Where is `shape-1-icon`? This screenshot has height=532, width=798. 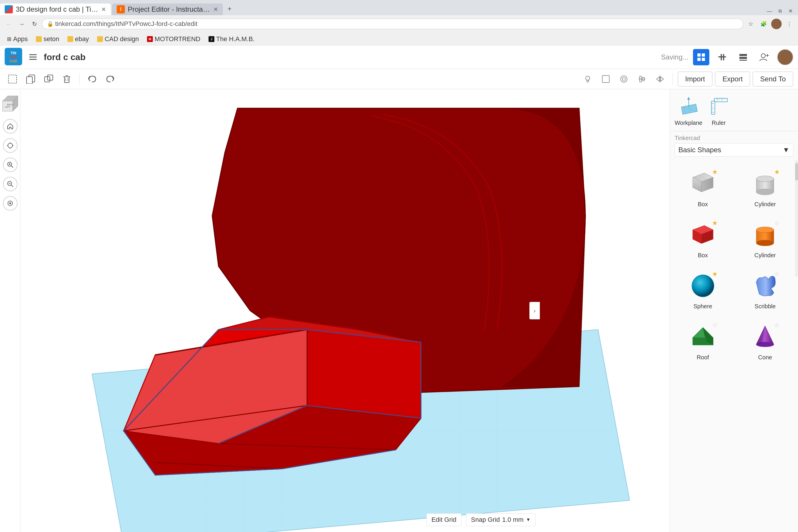 shape-1-icon is located at coordinates (606, 79).